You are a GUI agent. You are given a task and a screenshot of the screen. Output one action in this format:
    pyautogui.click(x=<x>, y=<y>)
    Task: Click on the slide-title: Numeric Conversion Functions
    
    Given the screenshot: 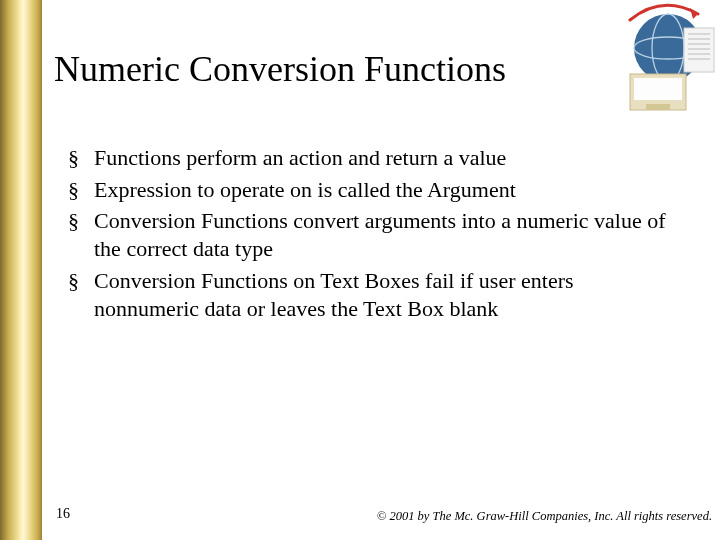 What is the action you would take?
    pyautogui.click(x=280, y=69)
    